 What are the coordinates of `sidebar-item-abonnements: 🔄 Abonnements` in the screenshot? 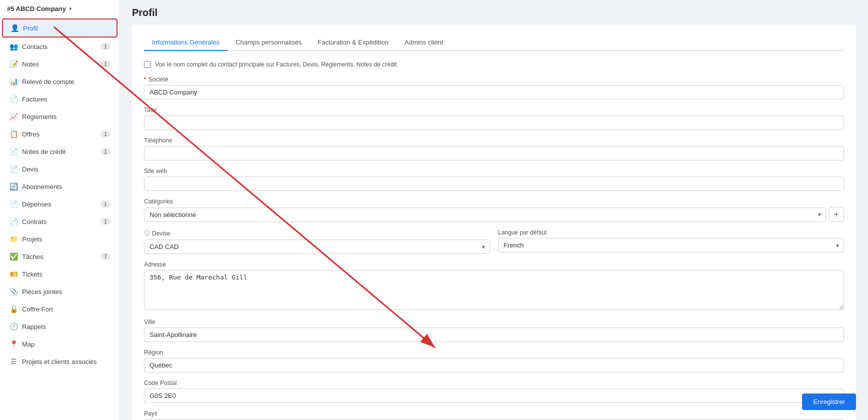 It's located at (60, 186).